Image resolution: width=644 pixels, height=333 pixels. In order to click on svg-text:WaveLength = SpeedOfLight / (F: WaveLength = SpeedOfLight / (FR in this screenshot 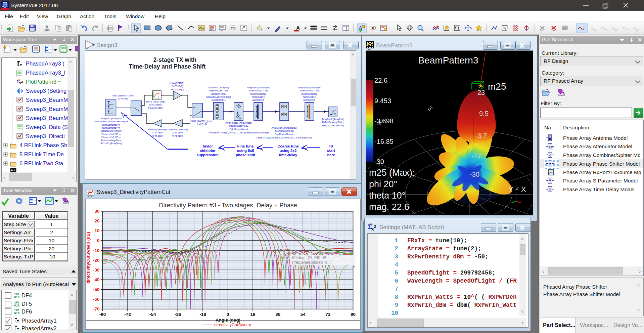, I will do `click(462, 281)`.